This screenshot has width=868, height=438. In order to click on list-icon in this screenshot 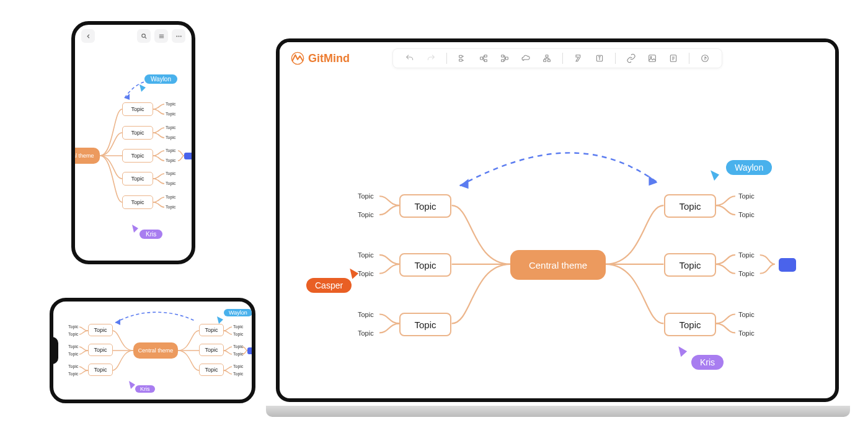, I will do `click(161, 36)`.